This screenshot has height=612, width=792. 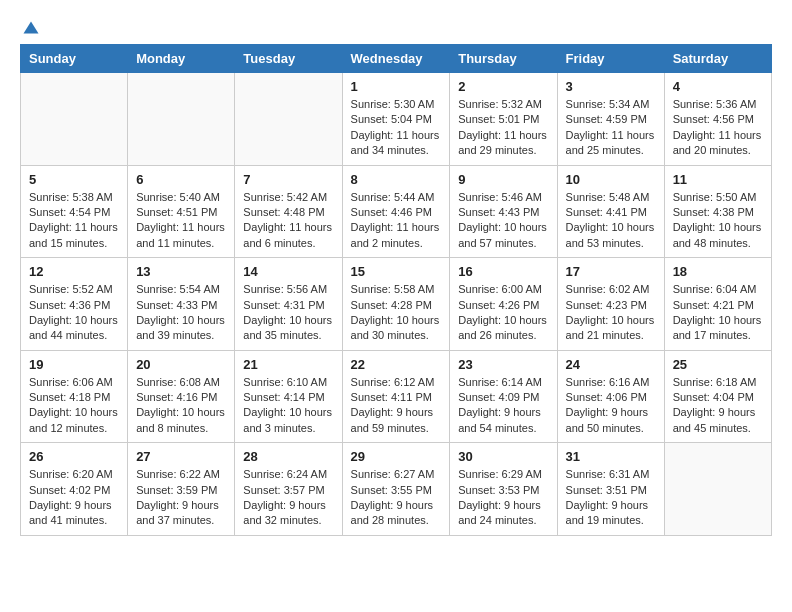 I want to click on day-number: 13, so click(x=181, y=272).